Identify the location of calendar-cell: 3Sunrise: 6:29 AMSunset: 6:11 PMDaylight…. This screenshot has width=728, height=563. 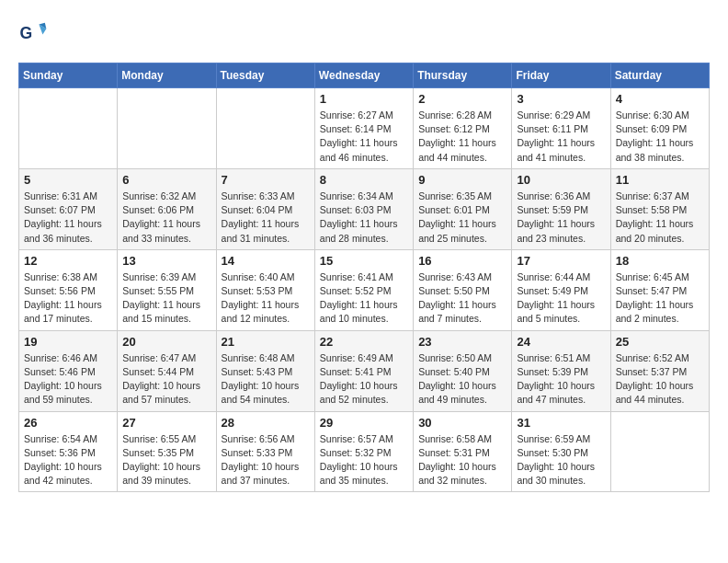
(561, 129).